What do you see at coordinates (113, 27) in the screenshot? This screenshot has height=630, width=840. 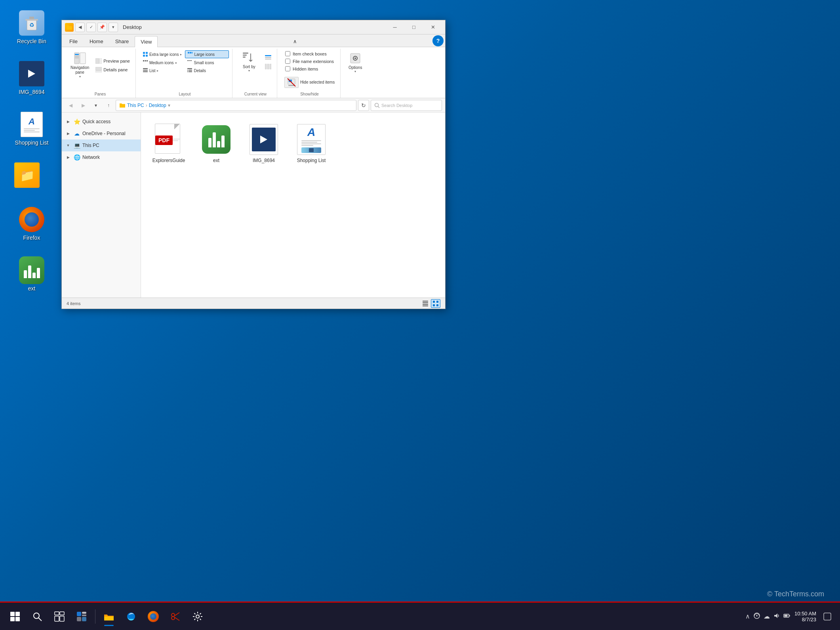 I see `title-down-btn: ▾` at bounding box center [113, 27].